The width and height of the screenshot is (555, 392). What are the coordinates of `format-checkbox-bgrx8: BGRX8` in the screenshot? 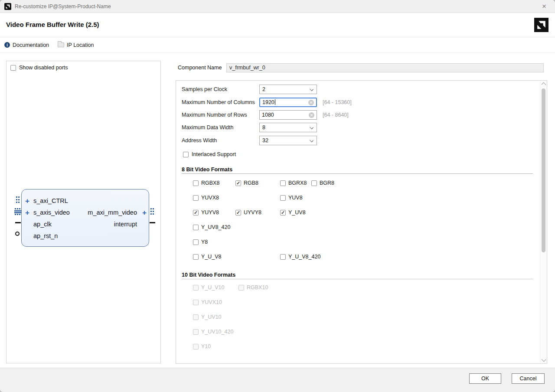 It's located at (293, 183).